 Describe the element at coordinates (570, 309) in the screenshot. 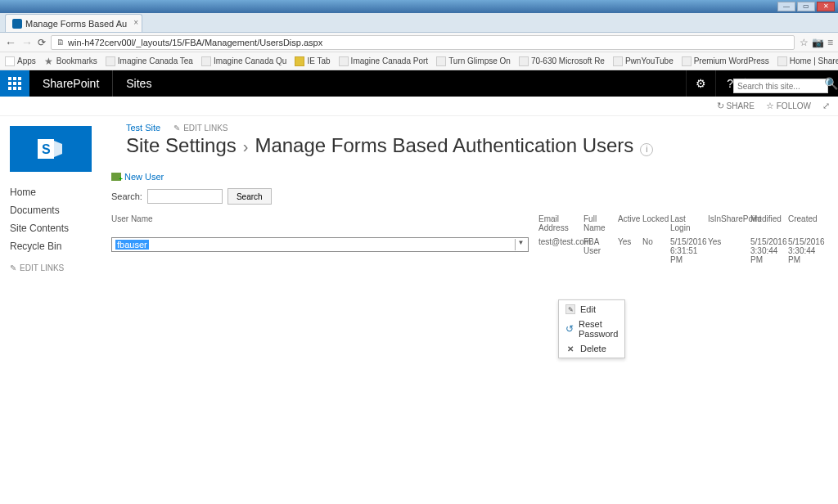

I see `edit-icon: ✎` at that location.